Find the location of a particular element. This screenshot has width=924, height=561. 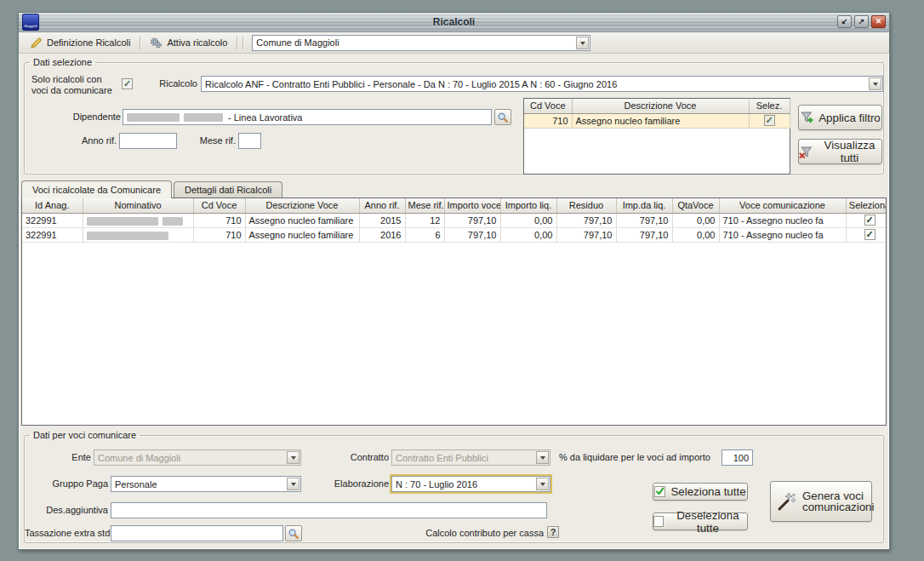

tassazione-search-button is located at coordinates (294, 533).